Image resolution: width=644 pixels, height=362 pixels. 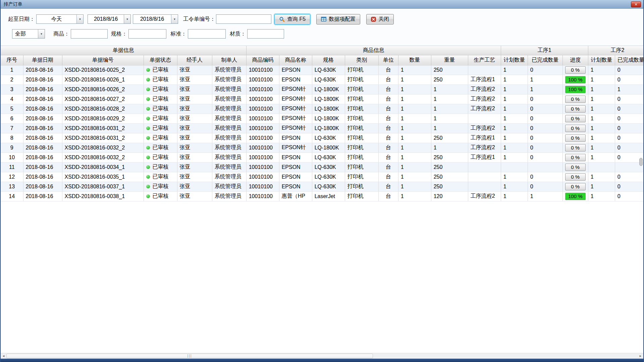 I want to click on column-header: 商品编码, so click(x=263, y=60).